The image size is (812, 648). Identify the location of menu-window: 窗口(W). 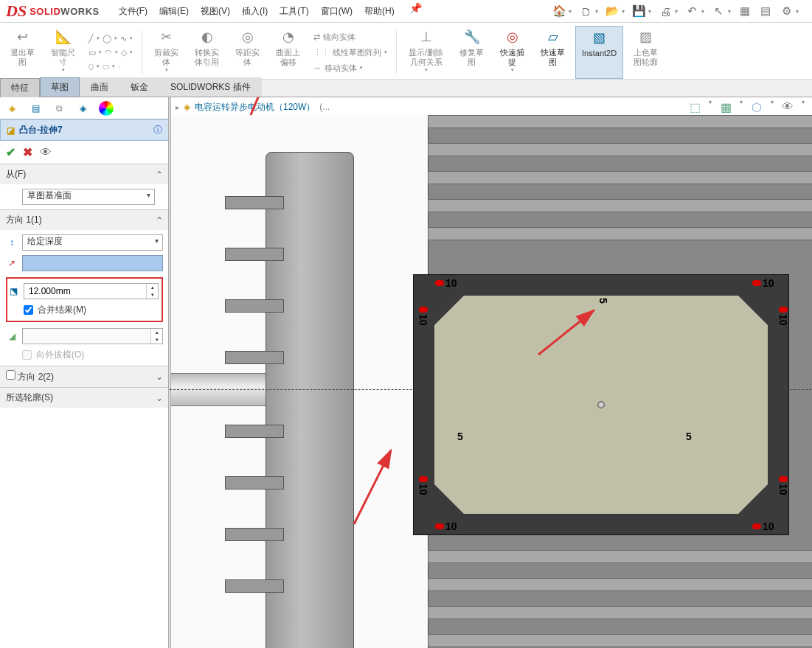
(336, 12).